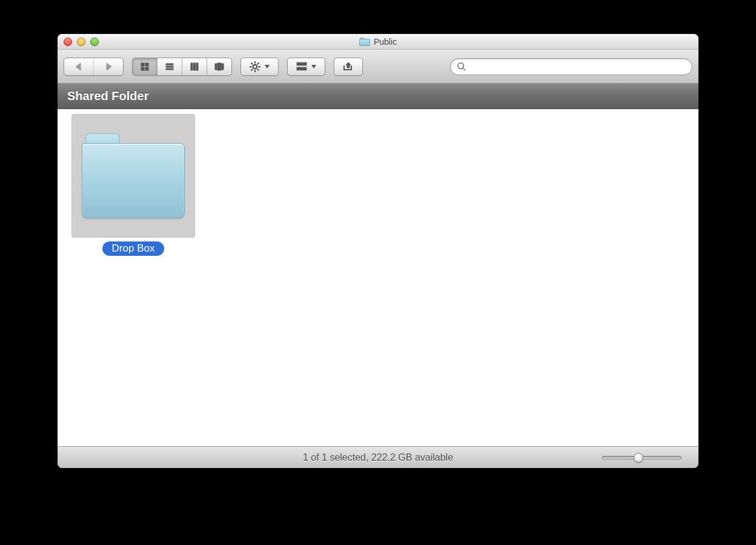 The height and width of the screenshot is (545, 756). What do you see at coordinates (378, 458) in the screenshot?
I see `status-text: 1 of 1 selected, 222.2 GB available` at bounding box center [378, 458].